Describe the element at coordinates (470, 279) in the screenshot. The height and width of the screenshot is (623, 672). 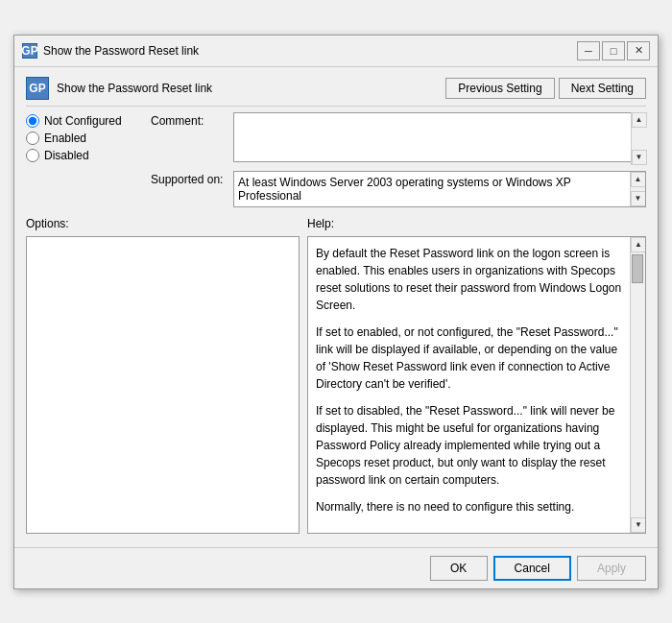
I see `help-paragraph-1: By default the Reset Password link on th…` at that location.